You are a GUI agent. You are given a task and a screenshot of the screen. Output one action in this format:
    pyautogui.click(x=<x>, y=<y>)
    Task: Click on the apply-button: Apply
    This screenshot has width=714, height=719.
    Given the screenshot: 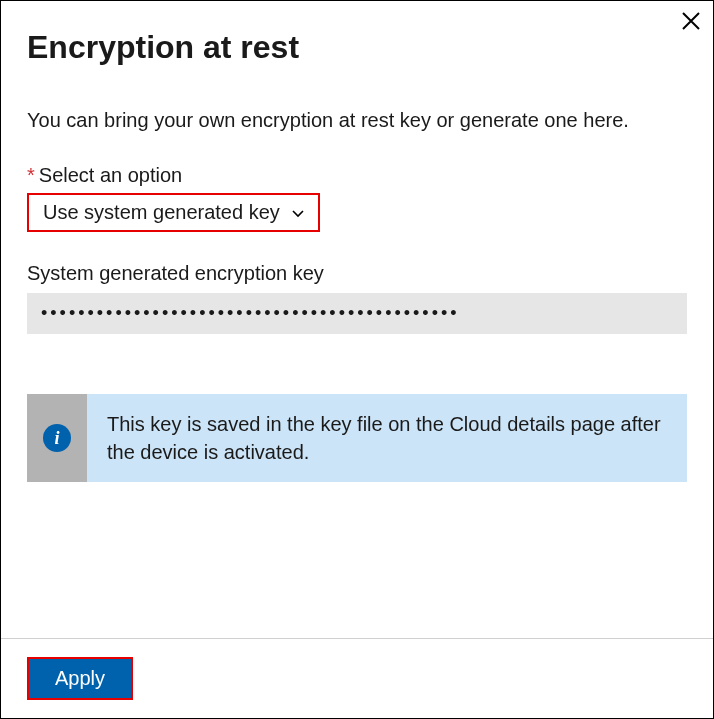 What is the action you would take?
    pyautogui.click(x=80, y=678)
    